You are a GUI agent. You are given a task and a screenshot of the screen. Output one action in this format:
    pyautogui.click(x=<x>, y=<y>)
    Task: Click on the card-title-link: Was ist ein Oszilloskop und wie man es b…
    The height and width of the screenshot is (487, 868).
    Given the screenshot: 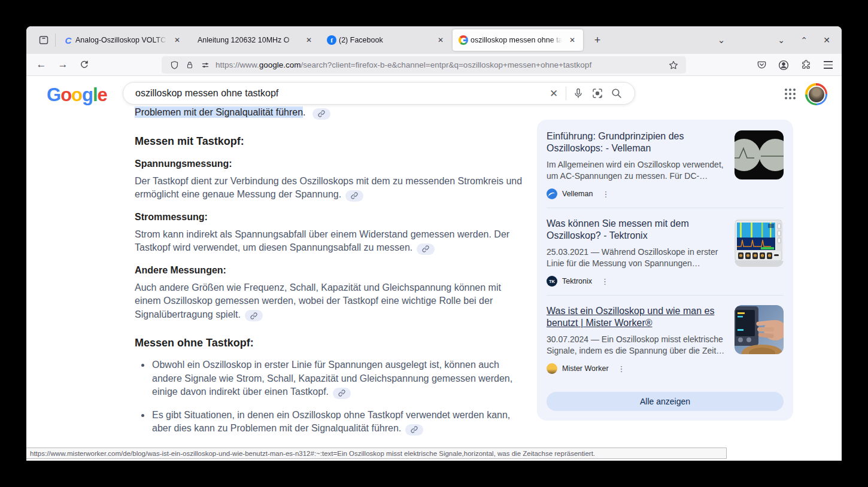 What is the action you would take?
    pyautogui.click(x=636, y=317)
    